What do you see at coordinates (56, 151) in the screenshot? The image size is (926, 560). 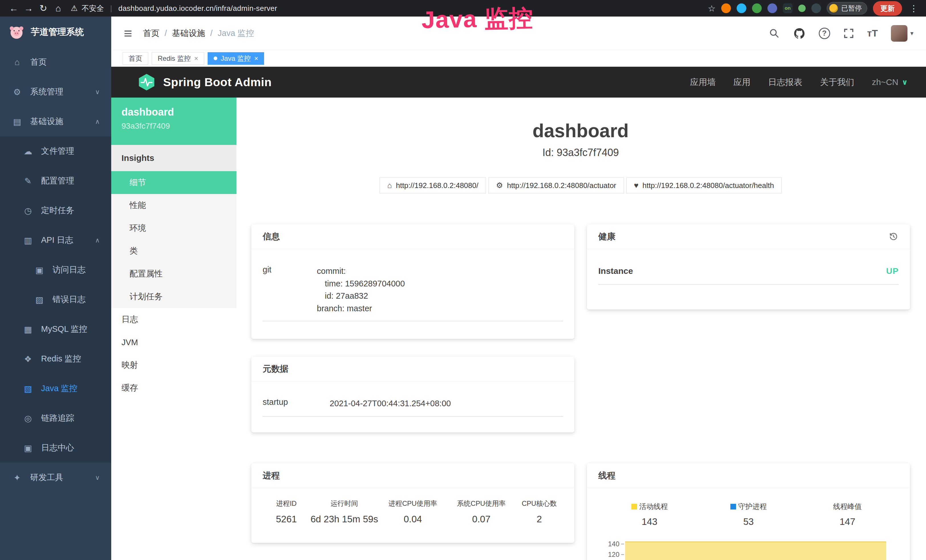 I see `sidebar-item-file-management: ☁ 文件管理` at bounding box center [56, 151].